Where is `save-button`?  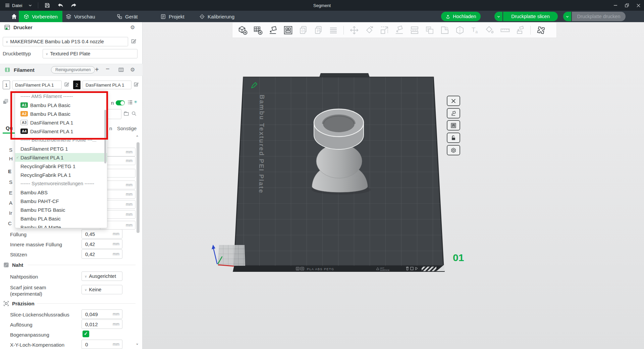
save-button is located at coordinates (47, 5).